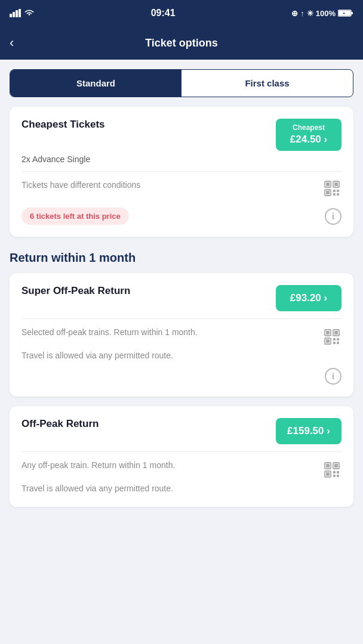  What do you see at coordinates (75, 216) in the screenshot?
I see `tickets-left-badge: 6 tickets left at this price` at bounding box center [75, 216].